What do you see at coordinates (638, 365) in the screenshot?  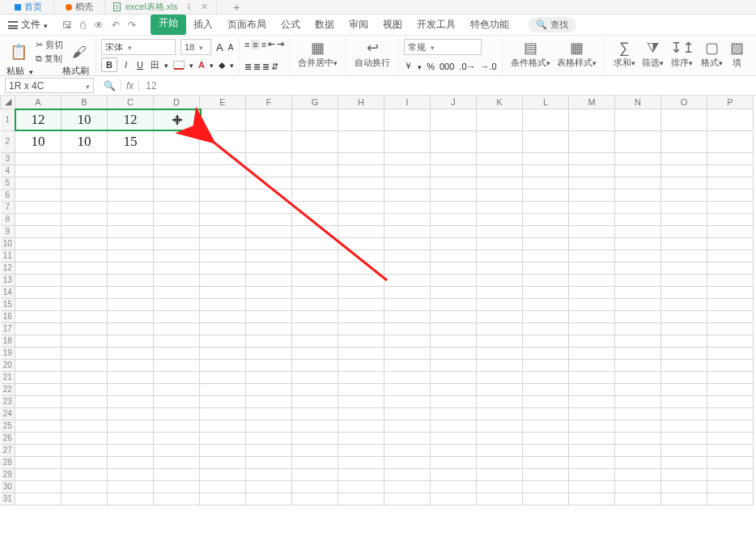 I see `cell-N20` at bounding box center [638, 365].